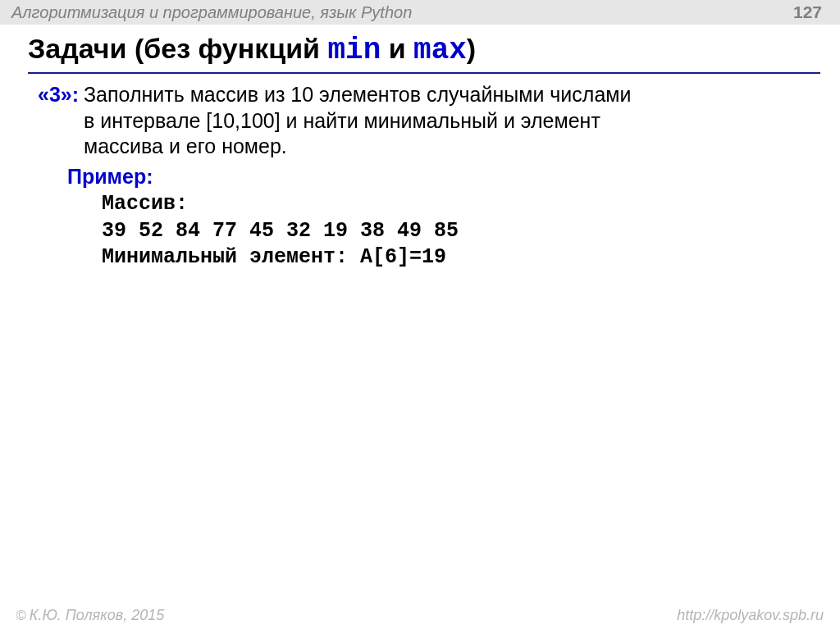 The width and height of the screenshot is (840, 629). Describe the element at coordinates (461, 231) in the screenshot. I see `example-output: Массив: 39 52 84 77 45 32 19 38 49 85 Ми…` at that location.